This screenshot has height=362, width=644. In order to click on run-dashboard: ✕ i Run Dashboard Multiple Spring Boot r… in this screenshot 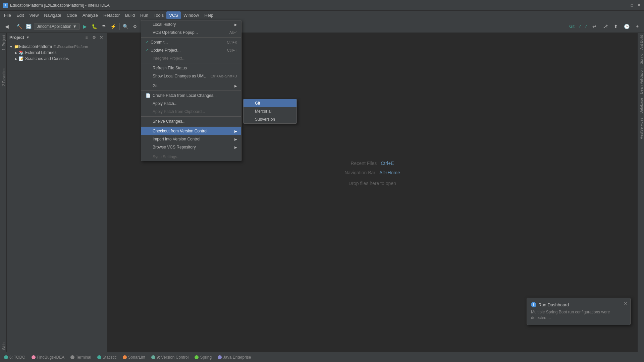, I will do `click(579, 311)`.